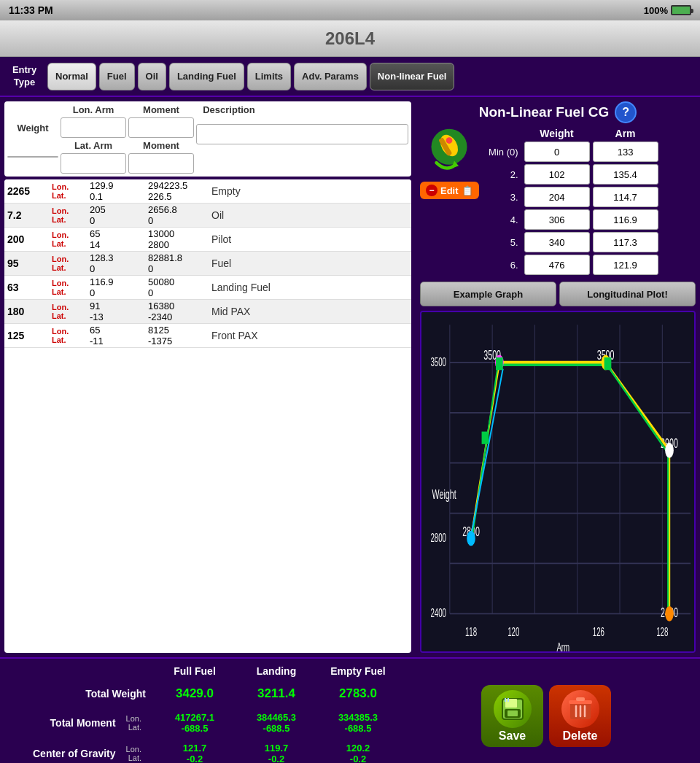 The image size is (700, 763). What do you see at coordinates (330, 77) in the screenshot?
I see `tab-adv-params: Adv. Params` at bounding box center [330, 77].